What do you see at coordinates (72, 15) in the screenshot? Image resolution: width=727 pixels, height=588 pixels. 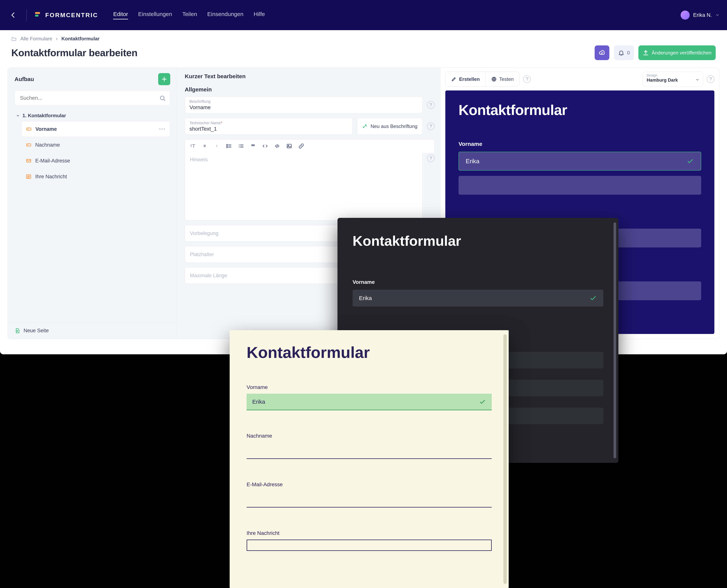 I see `brand-text: FORMCENTRIC` at bounding box center [72, 15].